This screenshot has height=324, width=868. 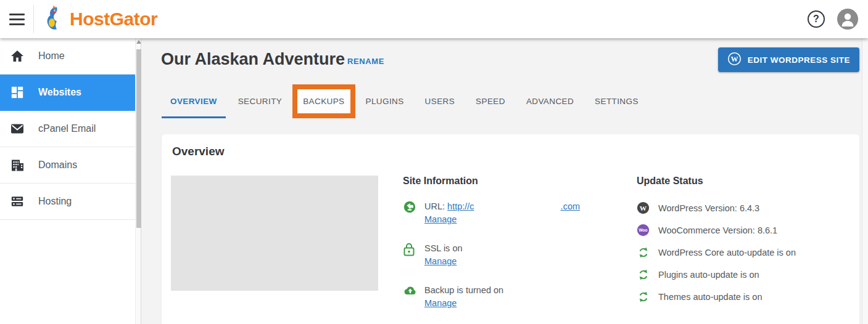 I want to click on update-status-heading: Update Status, so click(x=742, y=181).